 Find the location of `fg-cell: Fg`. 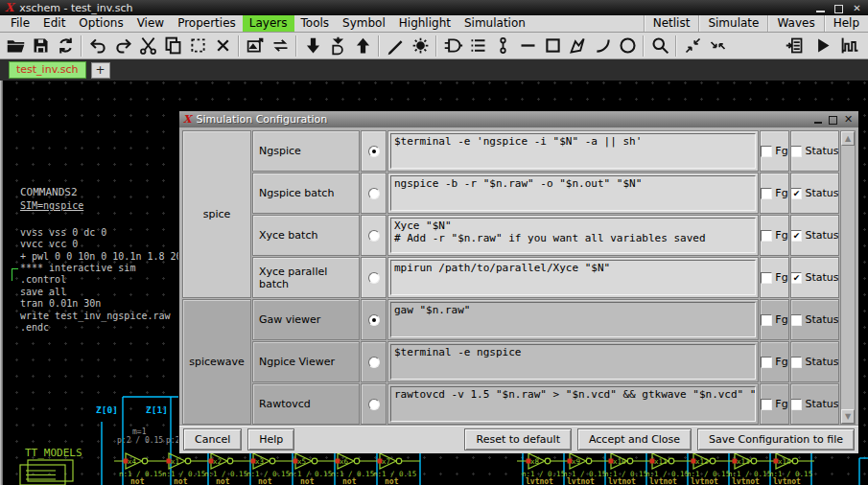

fg-cell: Fg is located at coordinates (775, 236).